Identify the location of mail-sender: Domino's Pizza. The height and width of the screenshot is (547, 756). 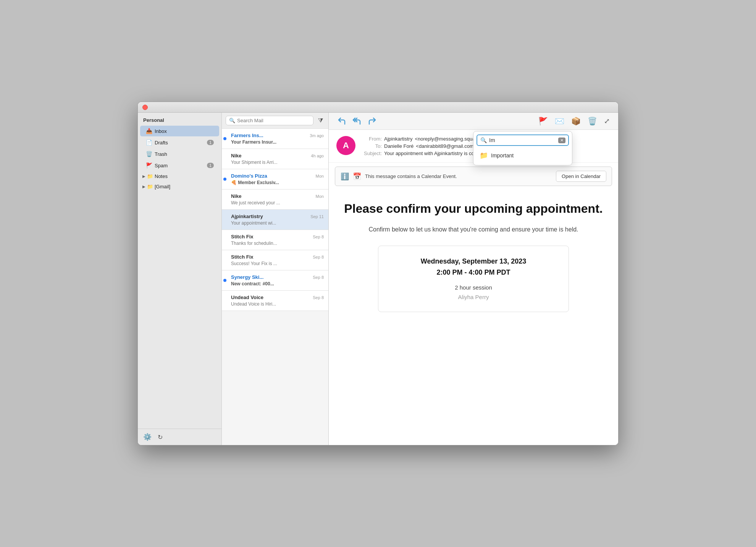
(272, 176).